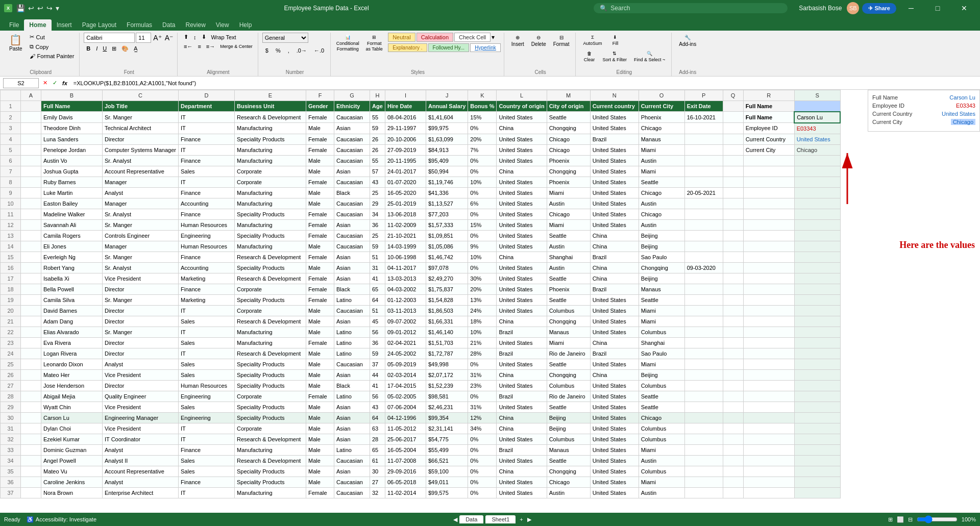  What do you see at coordinates (447, 246) in the screenshot?
I see `cell-J14: $1,05,086` at bounding box center [447, 246].